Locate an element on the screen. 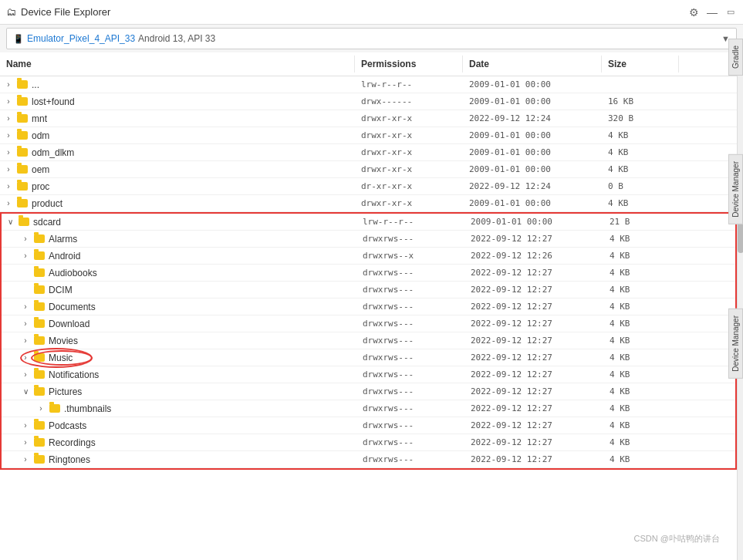 The image size is (743, 560). size-cell is located at coordinates (640, 85).